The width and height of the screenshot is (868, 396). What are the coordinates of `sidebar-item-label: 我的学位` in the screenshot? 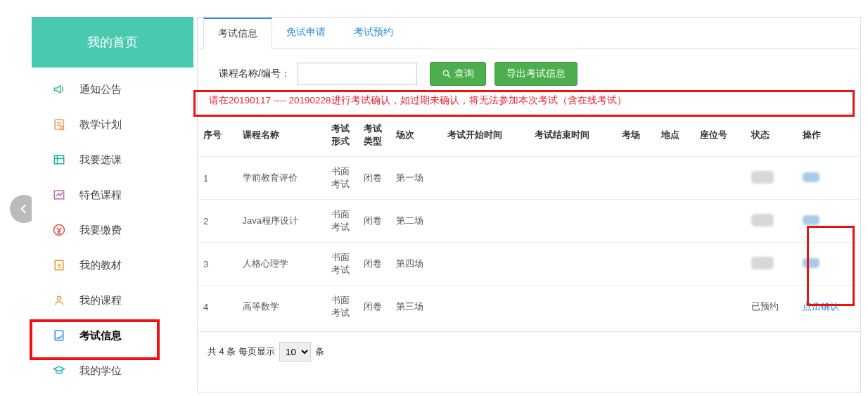 It's located at (101, 371).